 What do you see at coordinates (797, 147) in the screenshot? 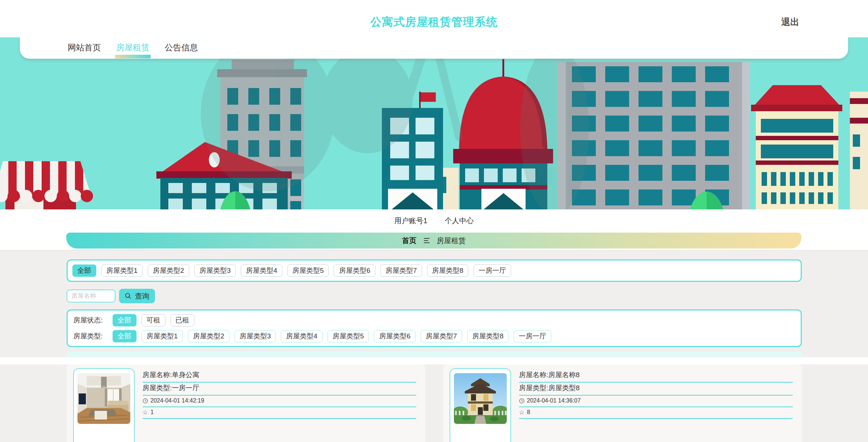
I see `cream-building` at bounding box center [797, 147].